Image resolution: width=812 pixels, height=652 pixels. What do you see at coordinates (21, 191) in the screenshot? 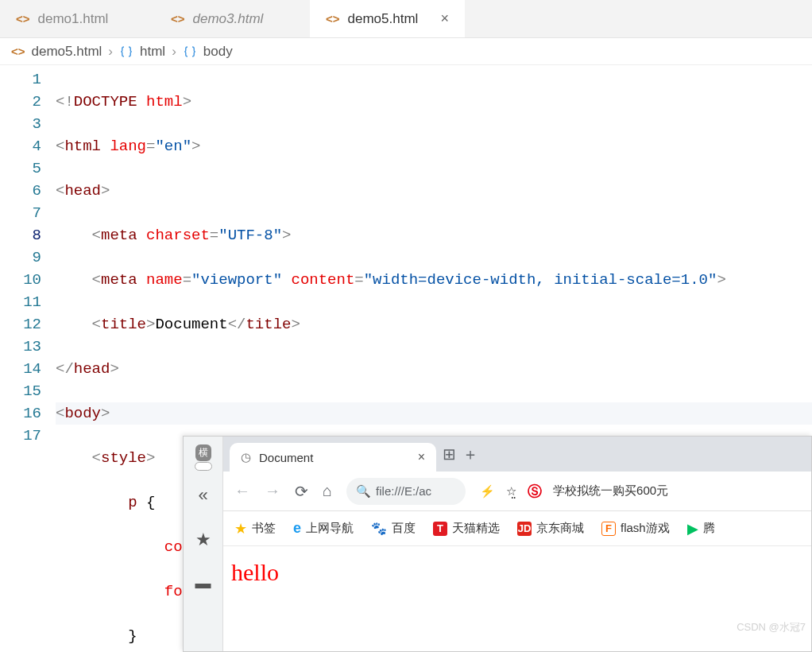
I see `line-number: 6` at bounding box center [21, 191].